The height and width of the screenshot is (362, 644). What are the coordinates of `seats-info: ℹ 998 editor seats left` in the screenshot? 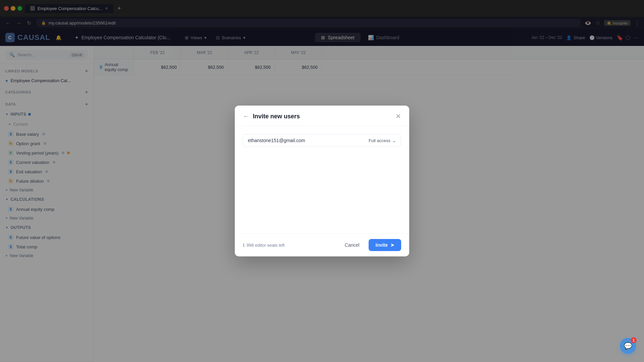 It's located at (264, 245).